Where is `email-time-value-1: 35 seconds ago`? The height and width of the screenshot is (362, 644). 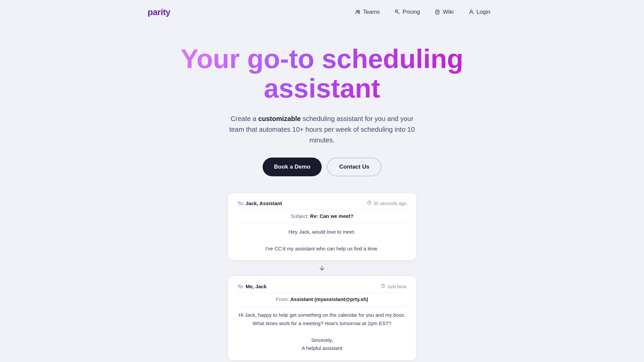 email-time-value-1: 35 seconds ago is located at coordinates (390, 203).